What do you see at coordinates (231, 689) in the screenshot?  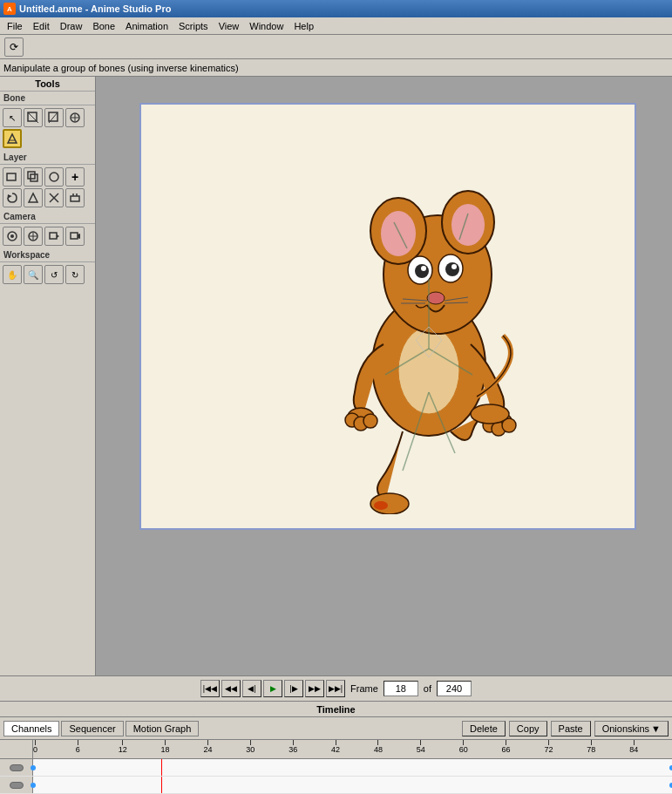 I see `transport-prev-keyframe: ◀◀` at bounding box center [231, 689].